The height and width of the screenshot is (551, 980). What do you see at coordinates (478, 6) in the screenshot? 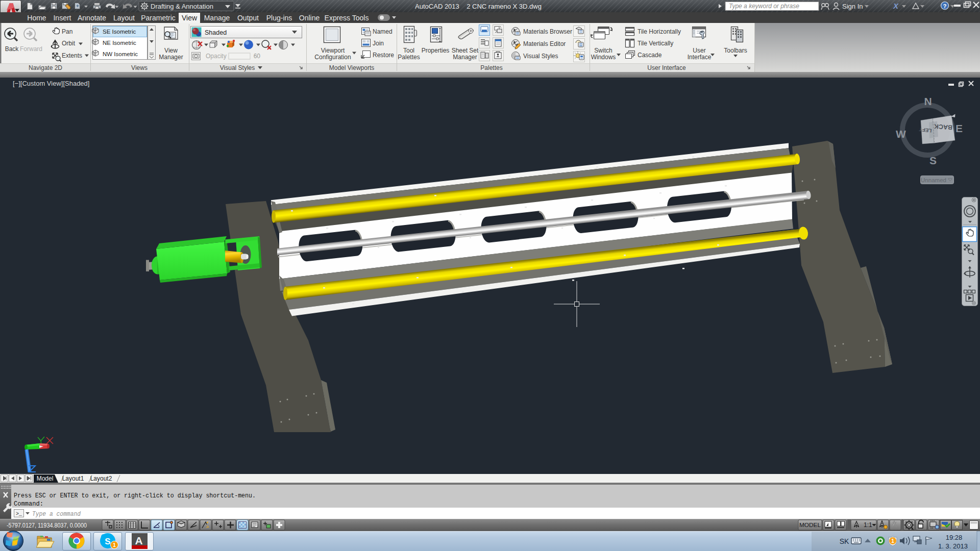
I see `svg-text:AutoCAD 2013 2 CNC rameno X: AutoCAD 2013 2 CNC rameno X 3D.dwg` at bounding box center [478, 6].